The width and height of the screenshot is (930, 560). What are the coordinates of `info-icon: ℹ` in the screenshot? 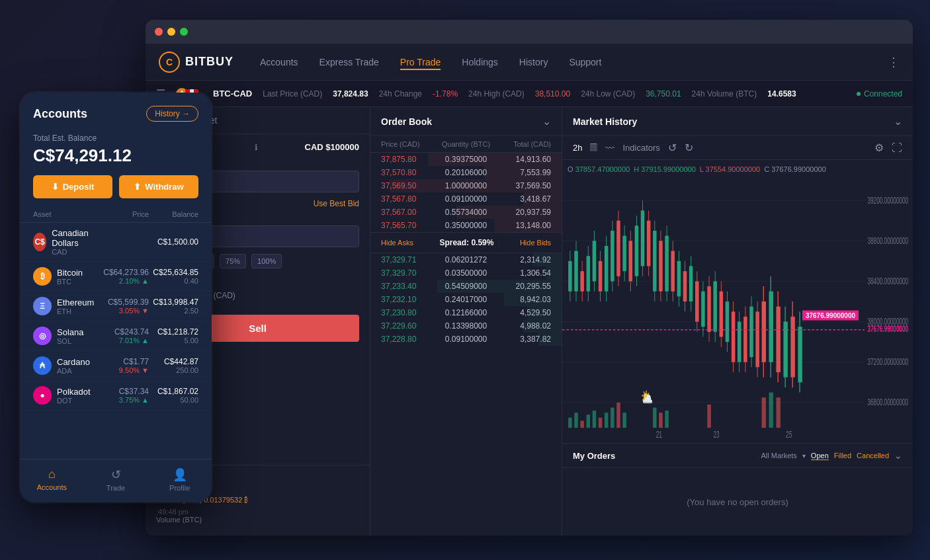 It's located at (257, 147).